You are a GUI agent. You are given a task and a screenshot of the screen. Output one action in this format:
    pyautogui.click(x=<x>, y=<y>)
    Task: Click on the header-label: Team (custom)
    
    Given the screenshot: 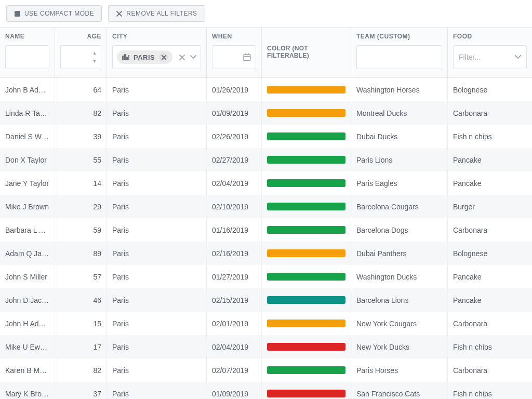 What is the action you would take?
    pyautogui.click(x=399, y=36)
    